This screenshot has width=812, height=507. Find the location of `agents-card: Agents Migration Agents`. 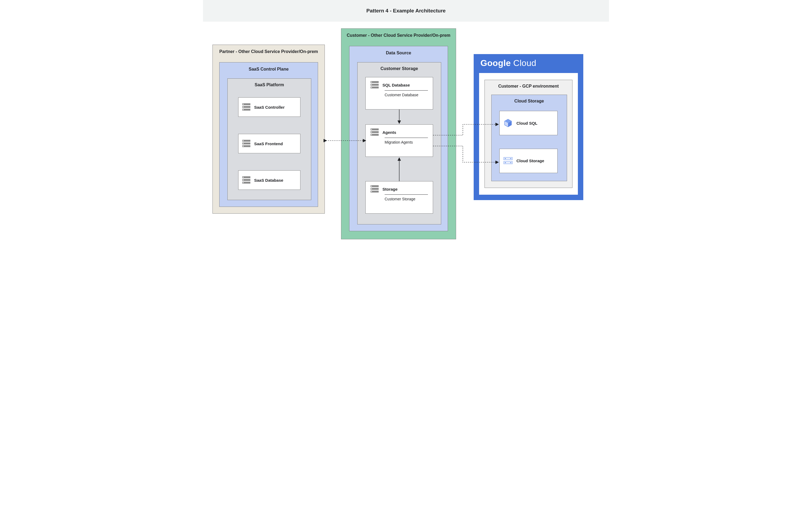

agents-card: Agents Migration Agents is located at coordinates (399, 141).